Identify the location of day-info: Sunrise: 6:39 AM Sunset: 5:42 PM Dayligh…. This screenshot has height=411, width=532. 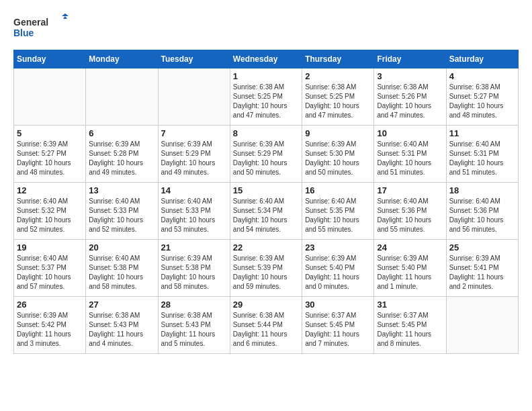
(50, 330).